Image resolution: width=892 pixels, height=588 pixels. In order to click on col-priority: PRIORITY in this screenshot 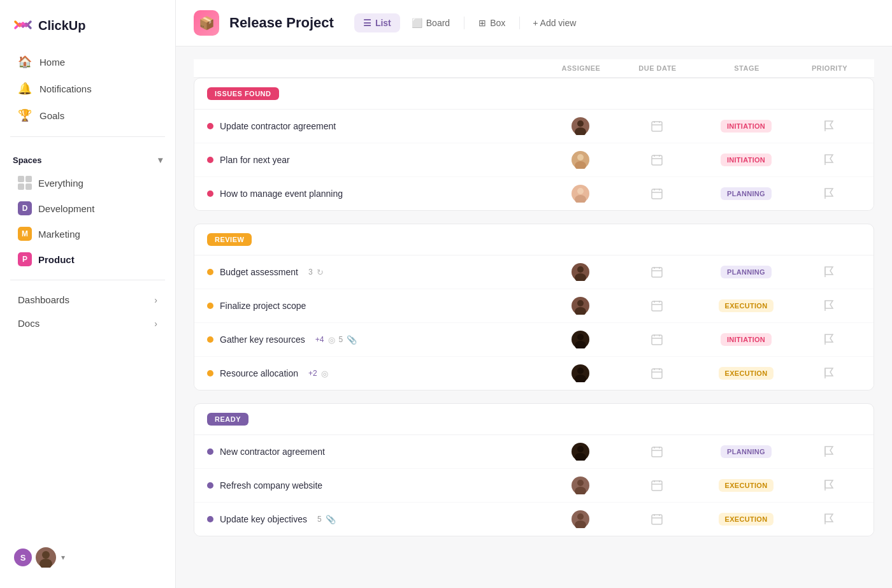, I will do `click(830, 68)`.